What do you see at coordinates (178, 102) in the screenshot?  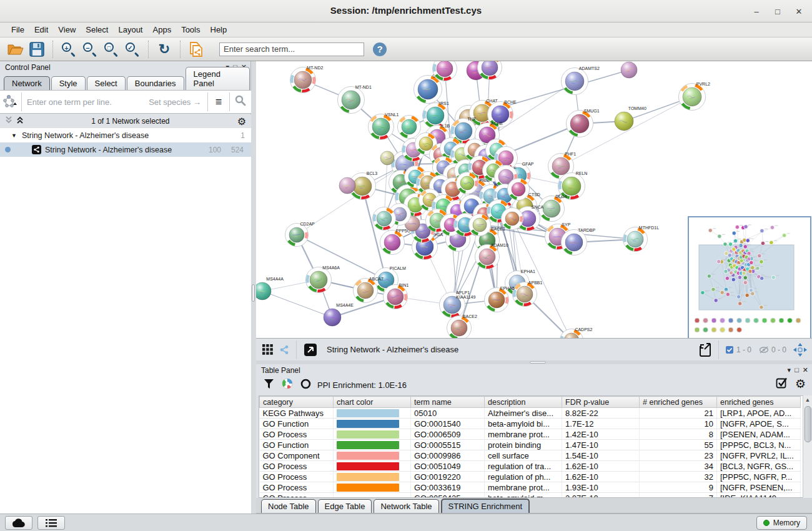 I see `species-hint: Set species →` at bounding box center [178, 102].